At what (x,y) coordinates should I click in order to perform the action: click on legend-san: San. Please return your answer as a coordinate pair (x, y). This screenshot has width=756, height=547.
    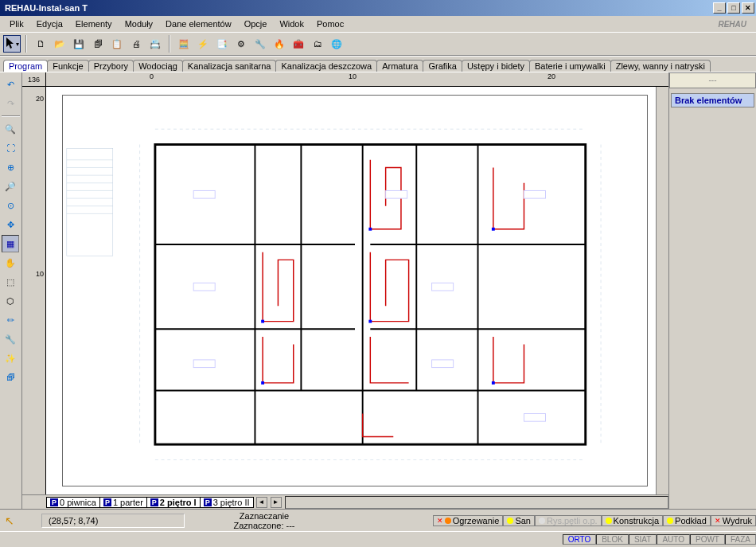
    Looking at the image, I should click on (519, 521).